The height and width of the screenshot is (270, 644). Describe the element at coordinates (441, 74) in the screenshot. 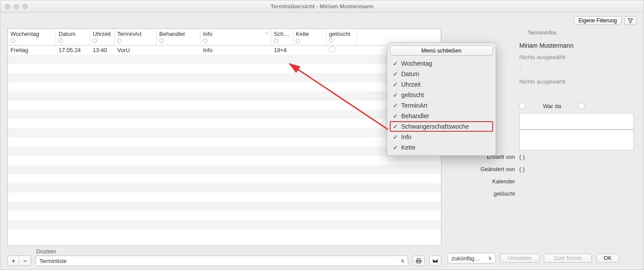

I see `menu-item-datum: ✓Datum` at that location.